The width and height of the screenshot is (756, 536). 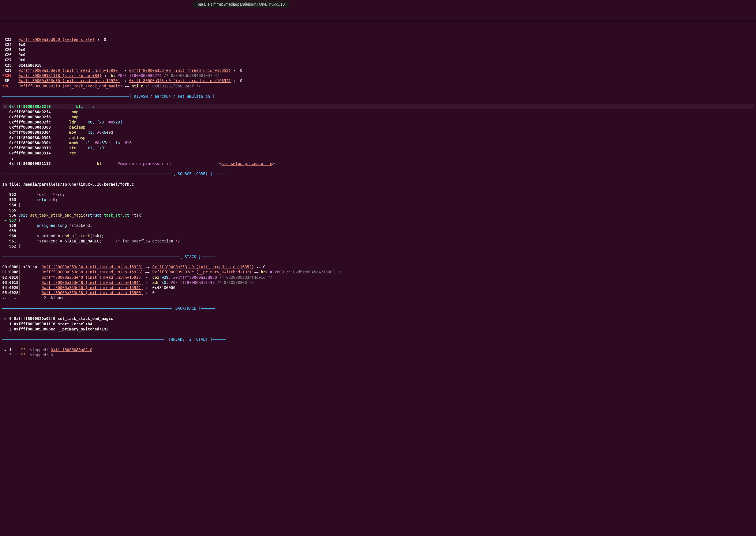 I want to click on window-top-border, so click(x=378, y=21).